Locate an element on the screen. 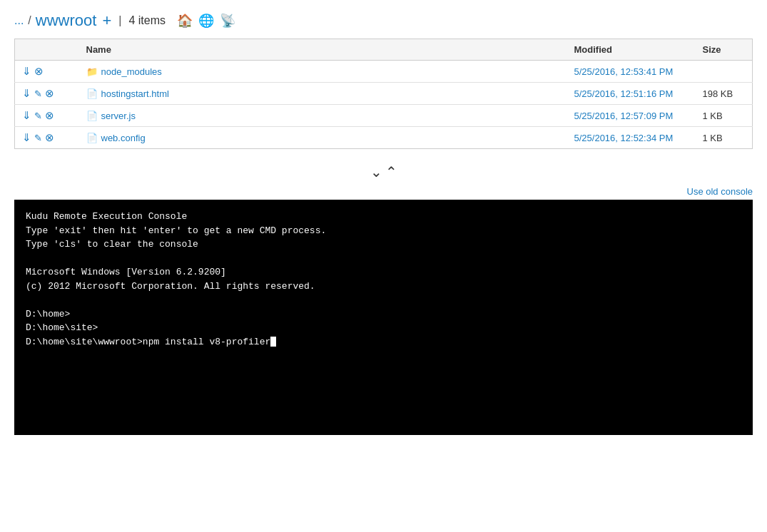 The height and width of the screenshot is (532, 767). col-modified: Modified is located at coordinates (631, 50).